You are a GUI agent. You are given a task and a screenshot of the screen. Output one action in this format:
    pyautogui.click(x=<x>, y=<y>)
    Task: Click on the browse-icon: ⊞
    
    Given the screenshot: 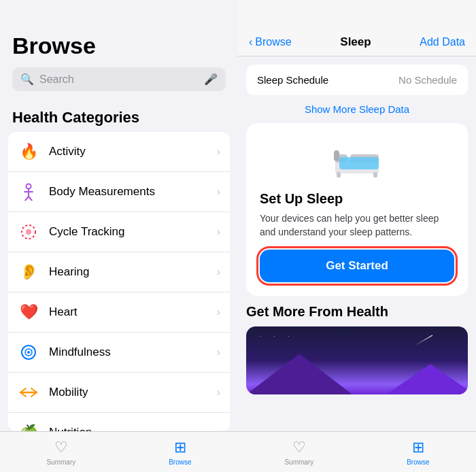 What is the action you would take?
    pyautogui.click(x=180, y=448)
    